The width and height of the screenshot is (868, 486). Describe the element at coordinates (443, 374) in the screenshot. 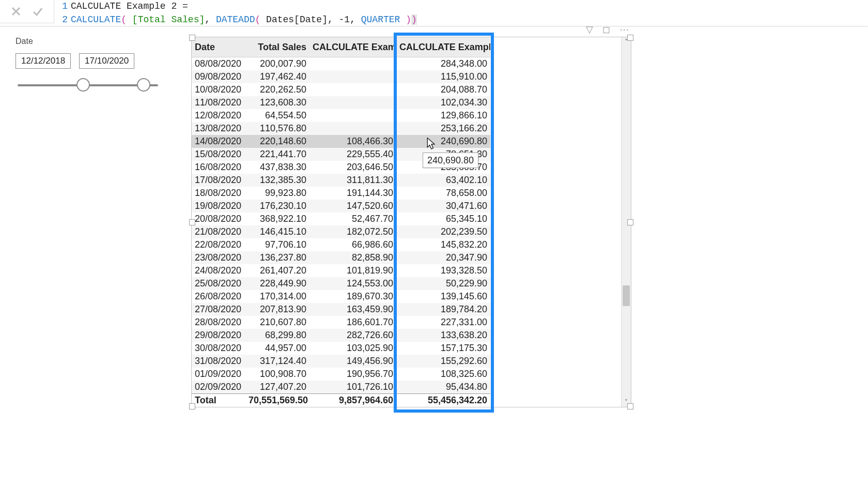

I see `cell-calc-ex2: 108,325.60` at that location.